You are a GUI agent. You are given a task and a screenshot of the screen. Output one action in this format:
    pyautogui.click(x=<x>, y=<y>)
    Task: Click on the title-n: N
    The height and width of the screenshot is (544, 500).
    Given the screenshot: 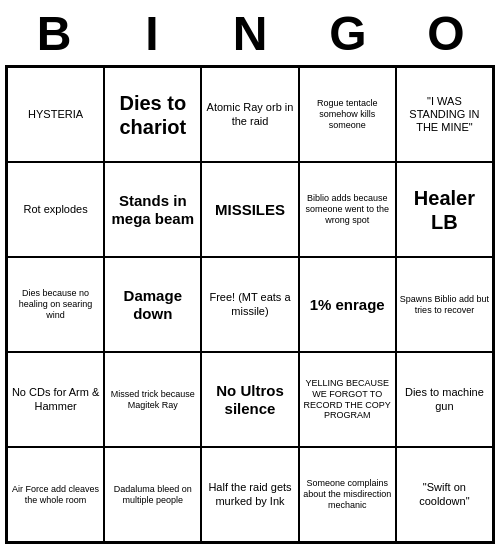 What is the action you would take?
    pyautogui.click(x=250, y=34)
    